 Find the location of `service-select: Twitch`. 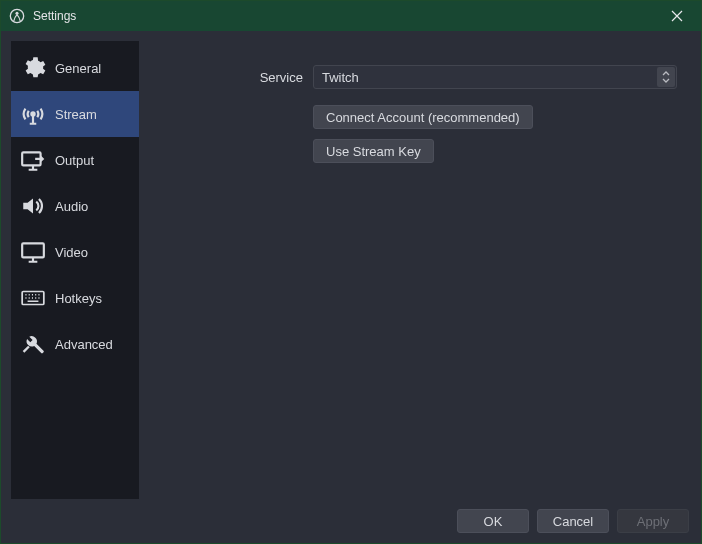

service-select: Twitch is located at coordinates (495, 77).